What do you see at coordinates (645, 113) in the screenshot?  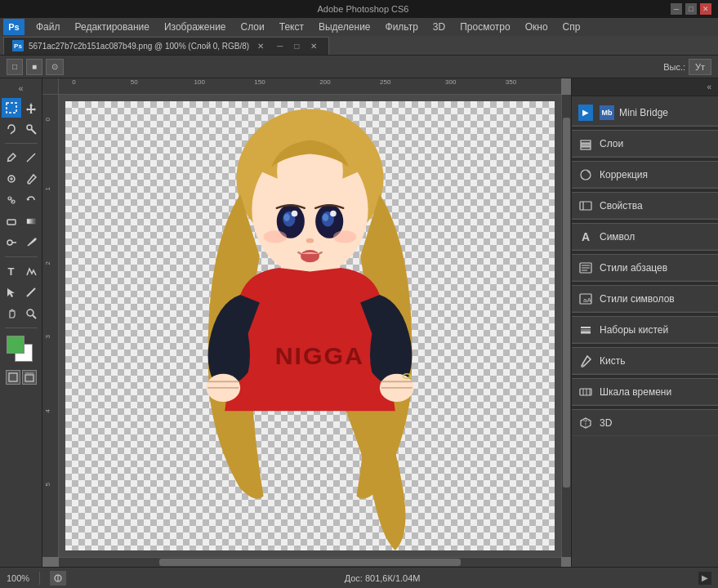 I see `panel-item-mini-bridge: ▶ Mb Mini Bridge` at bounding box center [645, 113].